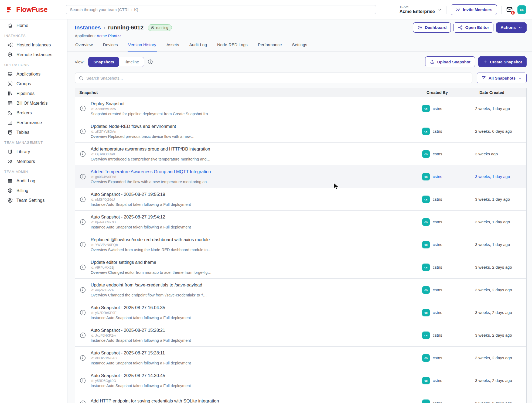  What do you see at coordinates (301, 176) in the screenshot?
I see `table-row: Added Temperature Awareness Group and MQ…` at bounding box center [301, 176].